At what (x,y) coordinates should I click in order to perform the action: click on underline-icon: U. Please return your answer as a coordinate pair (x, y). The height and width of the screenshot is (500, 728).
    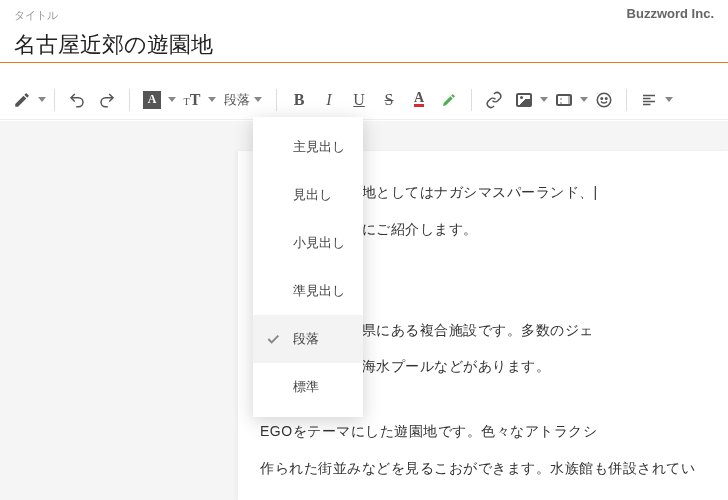
    Looking at the image, I should click on (359, 100).